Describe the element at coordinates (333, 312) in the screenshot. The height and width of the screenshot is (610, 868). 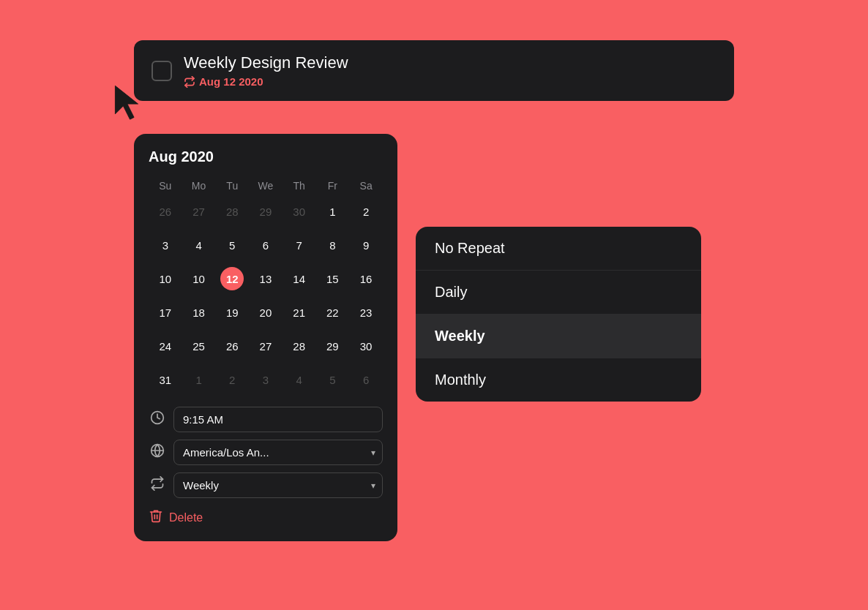
I see `calendar-day: 22` at that location.